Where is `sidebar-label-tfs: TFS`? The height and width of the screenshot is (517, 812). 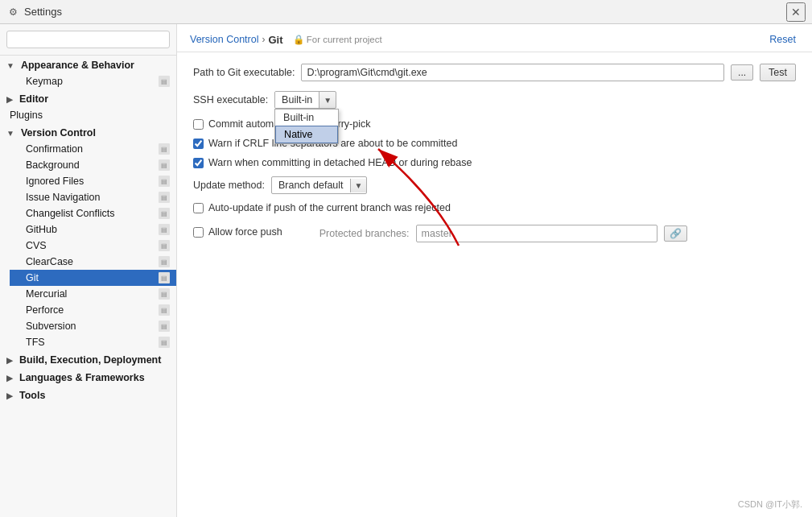 sidebar-label-tfs: TFS is located at coordinates (35, 342).